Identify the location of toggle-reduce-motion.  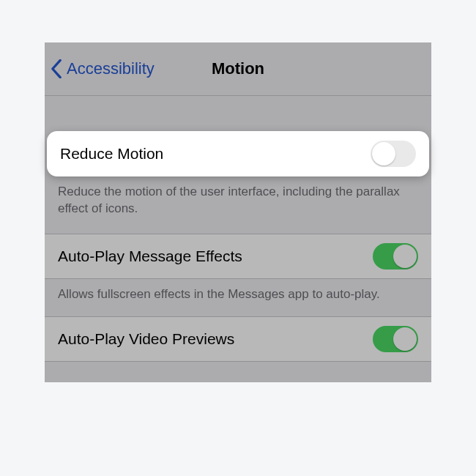
(393, 154).